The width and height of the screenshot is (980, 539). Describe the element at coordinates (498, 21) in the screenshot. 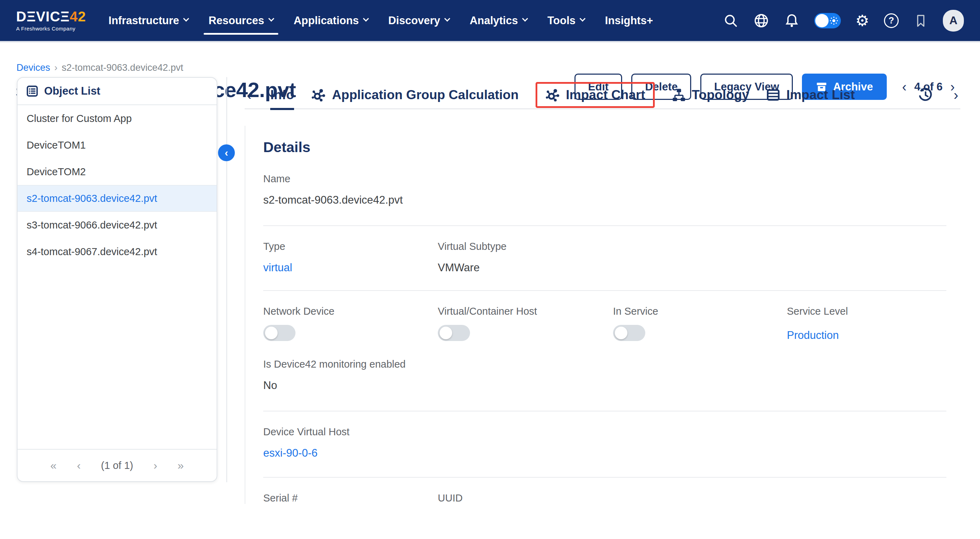

I see `nav-item-analytics: Analytics` at that location.